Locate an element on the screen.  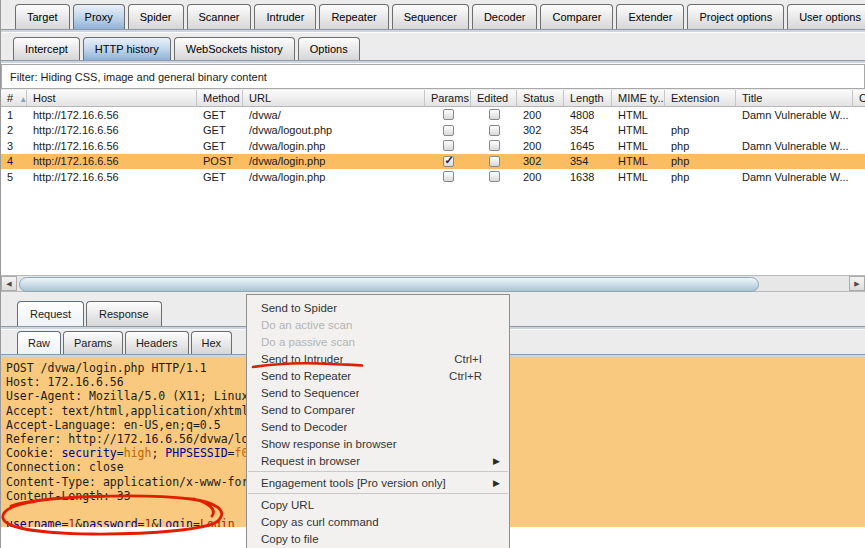
filter-bar: Filter: Hiding CSS, image and general bi… is located at coordinates (433, 76).